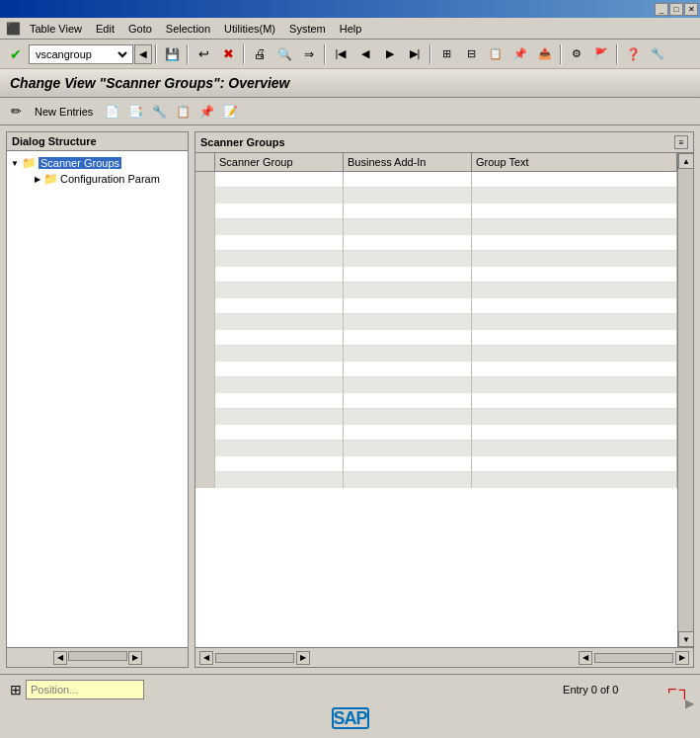 This screenshot has width=700, height=738. What do you see at coordinates (430, 54) in the screenshot?
I see `sep5` at bounding box center [430, 54].